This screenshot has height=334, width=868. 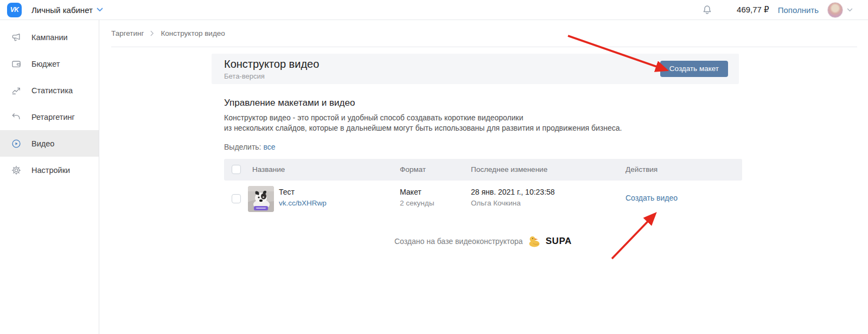 I want to click on wallet-icon, so click(x=16, y=64).